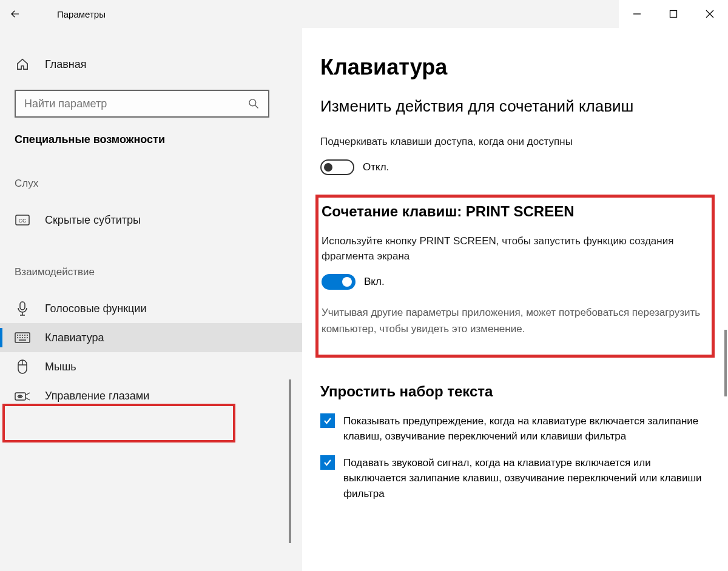  Describe the element at coordinates (136, 104) in the screenshot. I see `search-input` at that location.